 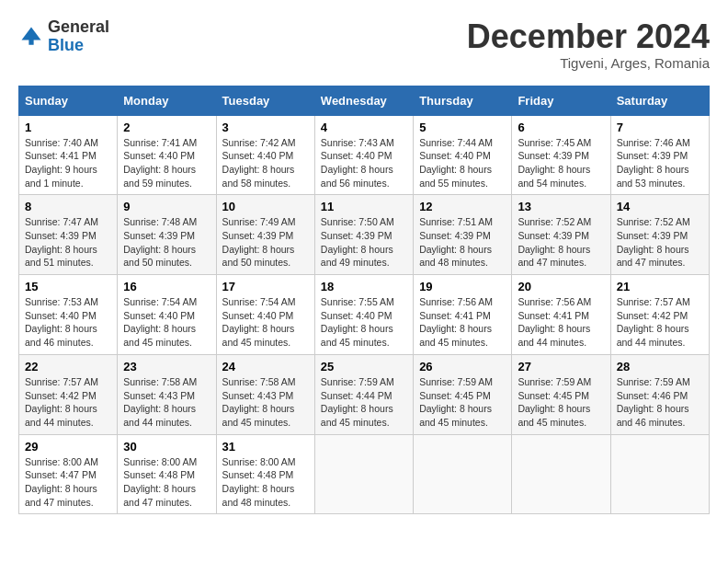 What do you see at coordinates (266, 447) in the screenshot?
I see `day-number: 31` at bounding box center [266, 447].